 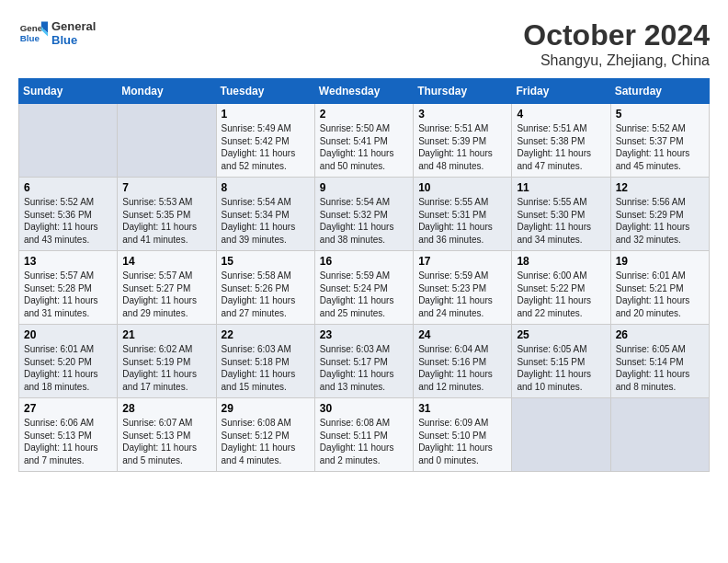 I want to click on day-number: 21, so click(x=166, y=335).